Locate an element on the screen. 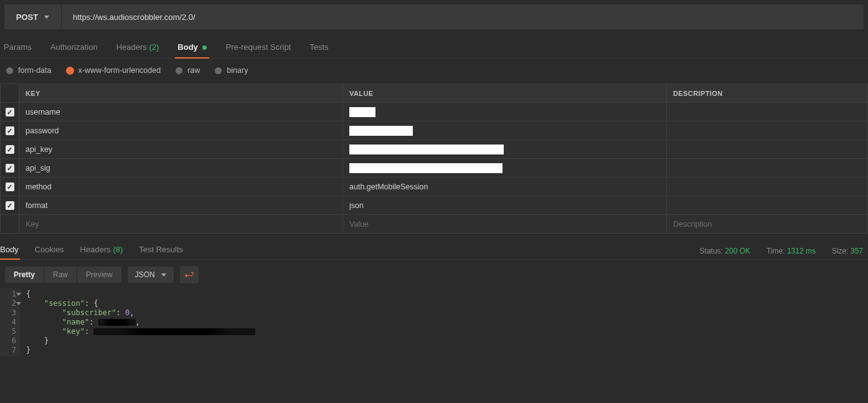  response-row: Body Cookies Headers (8) Test Results St… is located at coordinates (434, 249).